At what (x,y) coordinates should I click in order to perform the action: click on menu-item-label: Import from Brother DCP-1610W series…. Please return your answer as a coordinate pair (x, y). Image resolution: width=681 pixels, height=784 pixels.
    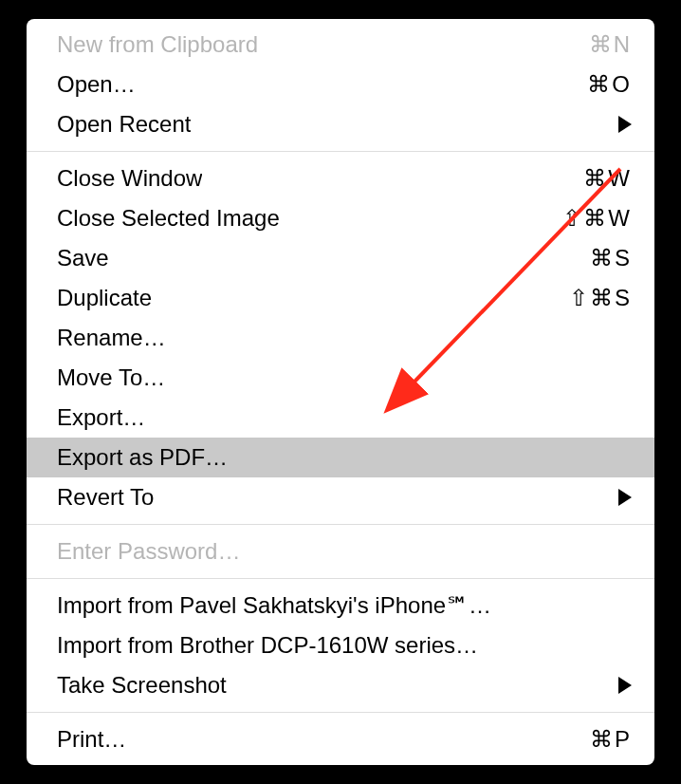
    Looking at the image, I should click on (267, 645).